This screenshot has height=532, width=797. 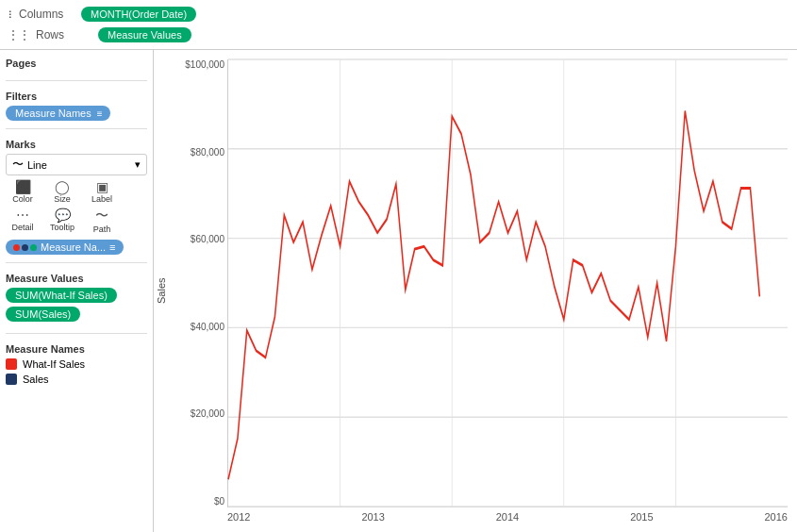 I want to click on measure-values-section: Measure Values SUM(What-If Sales) SUM(Sa…, so click(x=76, y=304).